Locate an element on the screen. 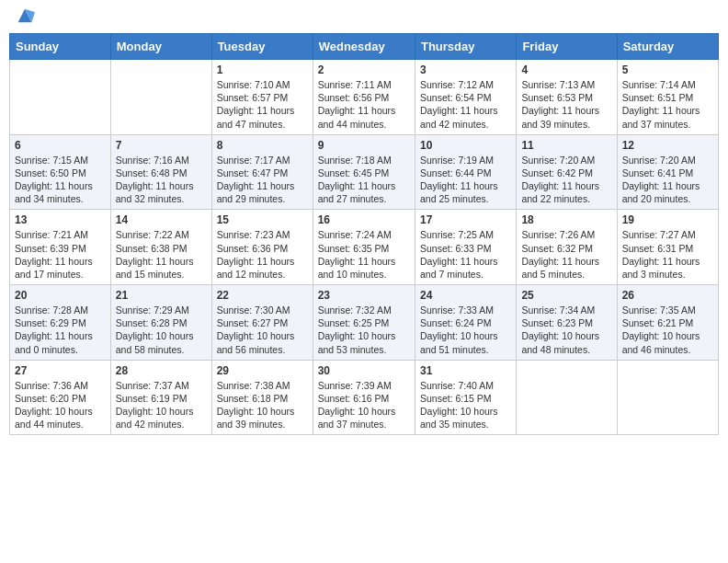 This screenshot has width=728, height=563. calendar-cell: 19Sunrise: 7:27 AMSunset: 6:31 PMDayligh… is located at coordinates (667, 247).